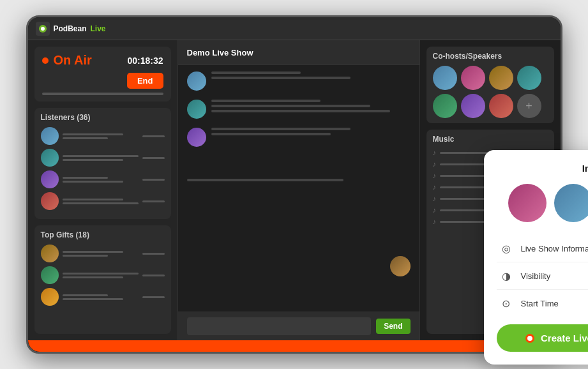 The image size is (588, 369). What do you see at coordinates (543, 276) in the screenshot?
I see `visibility-item: ◑ Visibility` at bounding box center [543, 276].